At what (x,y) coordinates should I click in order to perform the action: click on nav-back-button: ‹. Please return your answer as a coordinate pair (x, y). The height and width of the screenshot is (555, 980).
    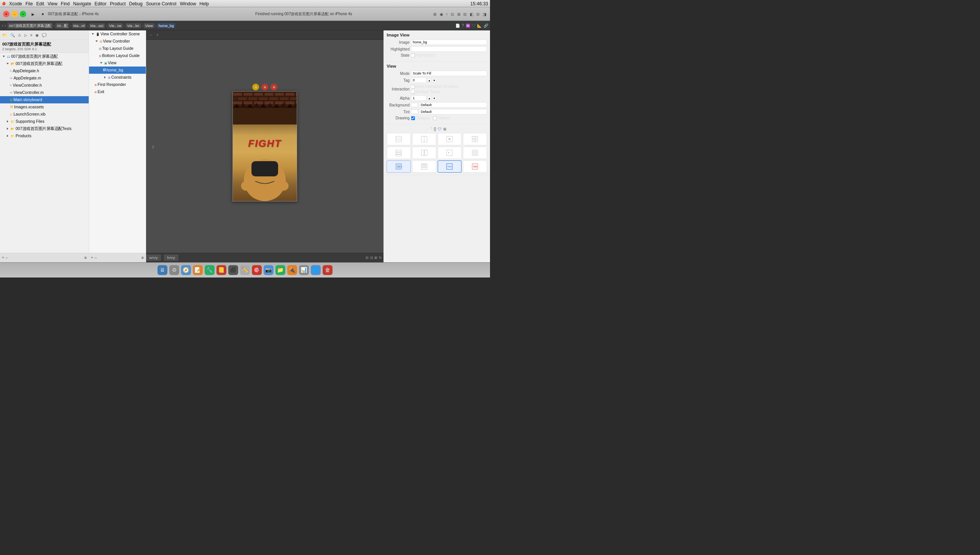
    Looking at the image, I should click on (2, 26).